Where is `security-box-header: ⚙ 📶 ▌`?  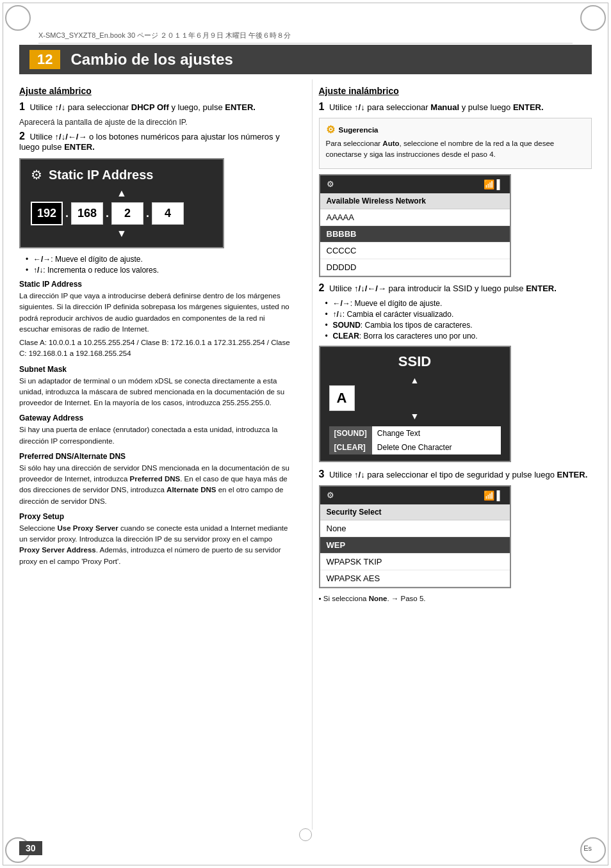
security-box-header: ⚙ 📶 ▌ is located at coordinates (415, 495).